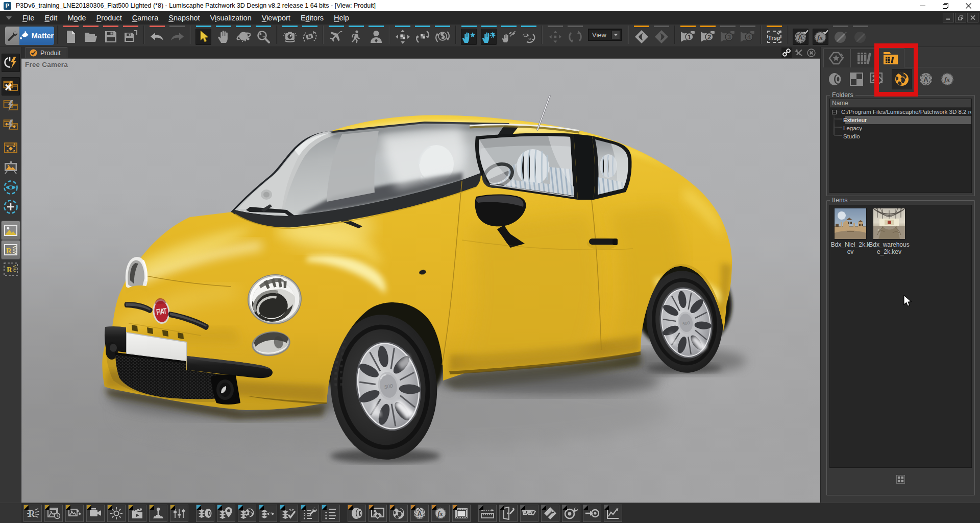  I want to click on next-view-button, so click(662, 35).